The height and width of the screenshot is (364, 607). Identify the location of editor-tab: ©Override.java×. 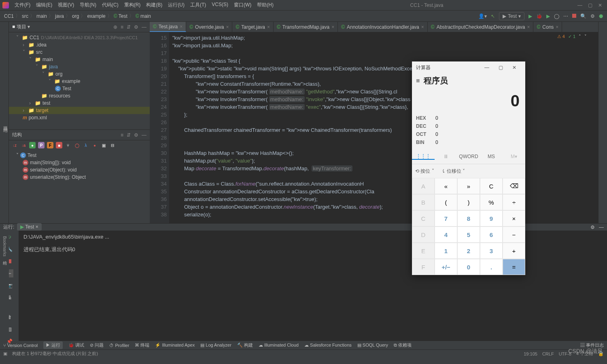
(209, 27).